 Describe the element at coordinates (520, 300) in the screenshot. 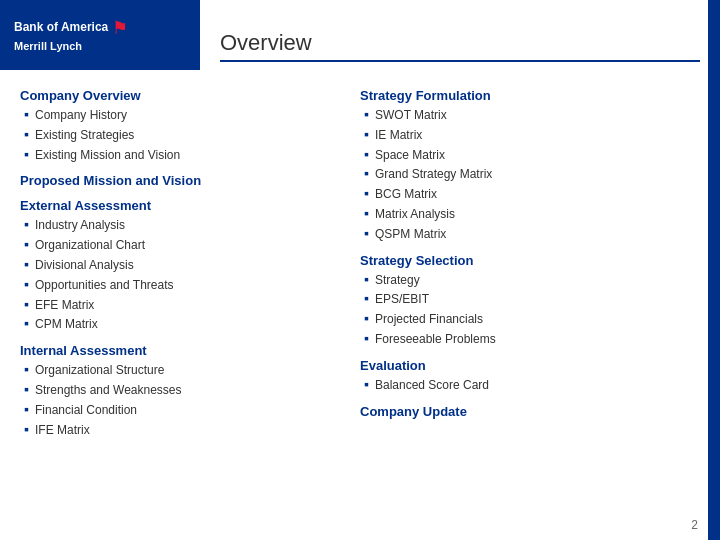

I see `list-item: ▪EPS/EBIT` at that location.